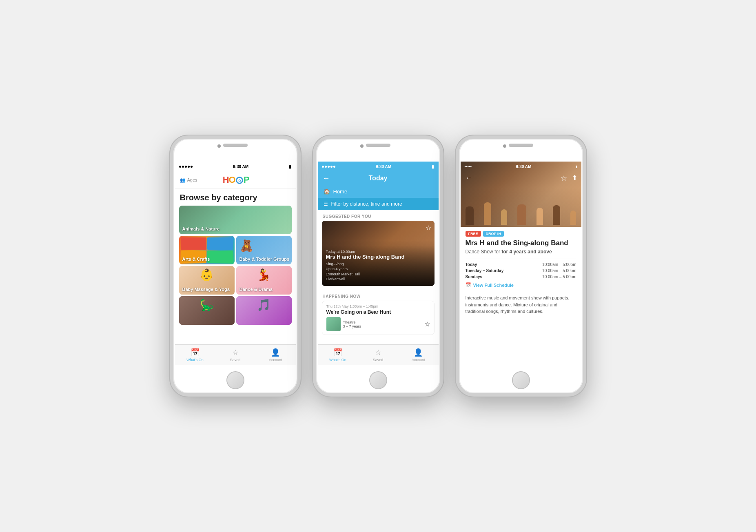 The height and width of the screenshot is (532, 756). I want to click on phone-1-wrapper: 9:30 AM ▮ 👥 Ages HOoP Browse by category, so click(235, 266).